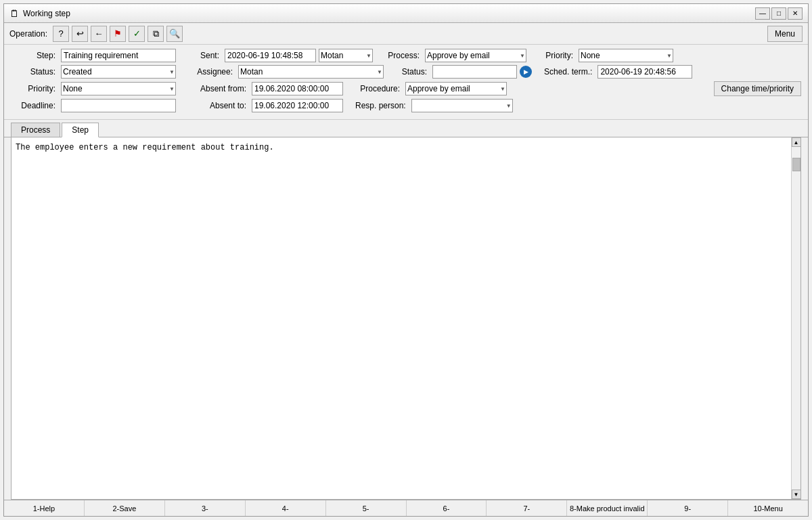  Describe the element at coordinates (645, 72) in the screenshot. I see `sched-term-input` at that location.